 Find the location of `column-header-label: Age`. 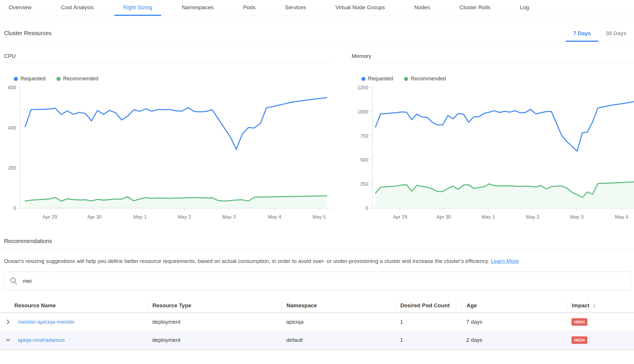

column-header-label: Age is located at coordinates (472, 306).